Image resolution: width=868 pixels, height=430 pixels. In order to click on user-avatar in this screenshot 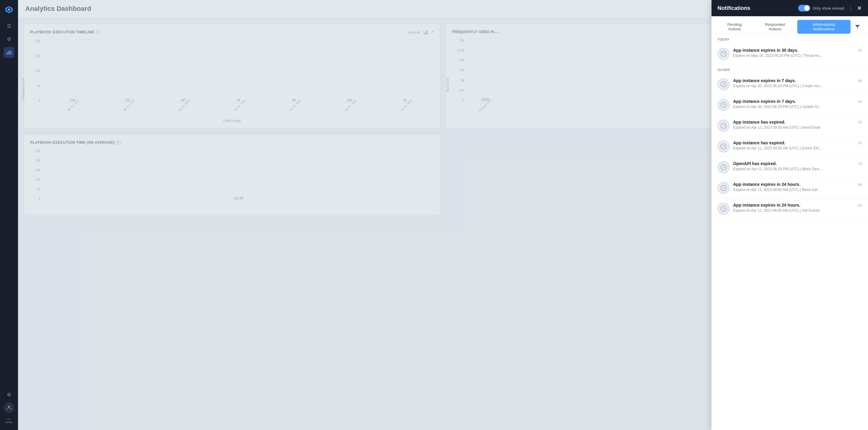, I will do `click(9, 408)`.